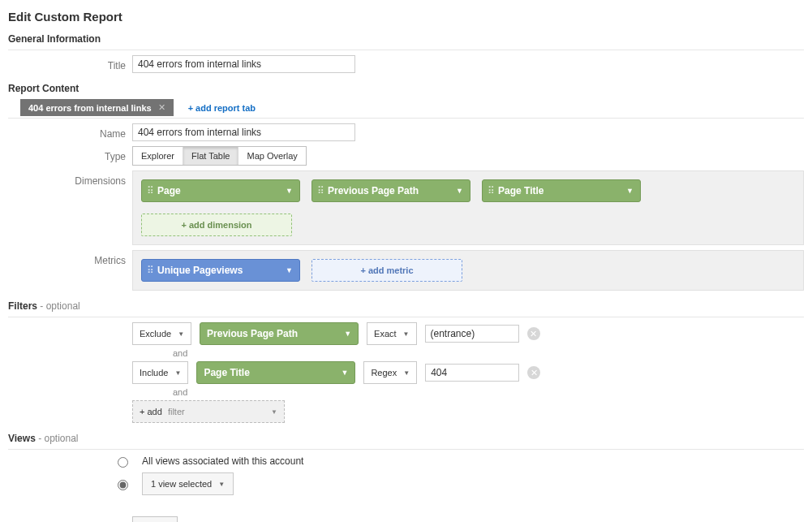 This screenshot has height=522, width=812. What do you see at coordinates (406, 306) in the screenshot?
I see `filters-heading: Filters - optional` at bounding box center [406, 306].